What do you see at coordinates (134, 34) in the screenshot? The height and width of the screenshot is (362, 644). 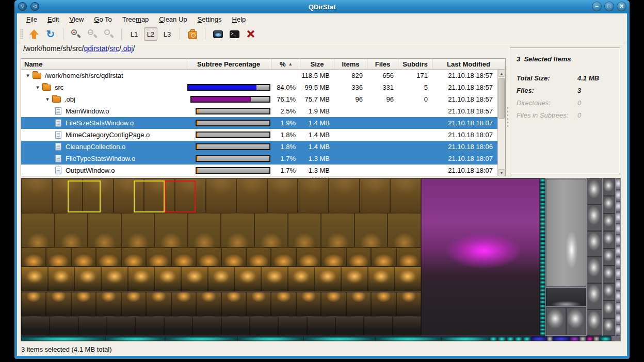 I see `treemap-level1-button: L1` at bounding box center [134, 34].